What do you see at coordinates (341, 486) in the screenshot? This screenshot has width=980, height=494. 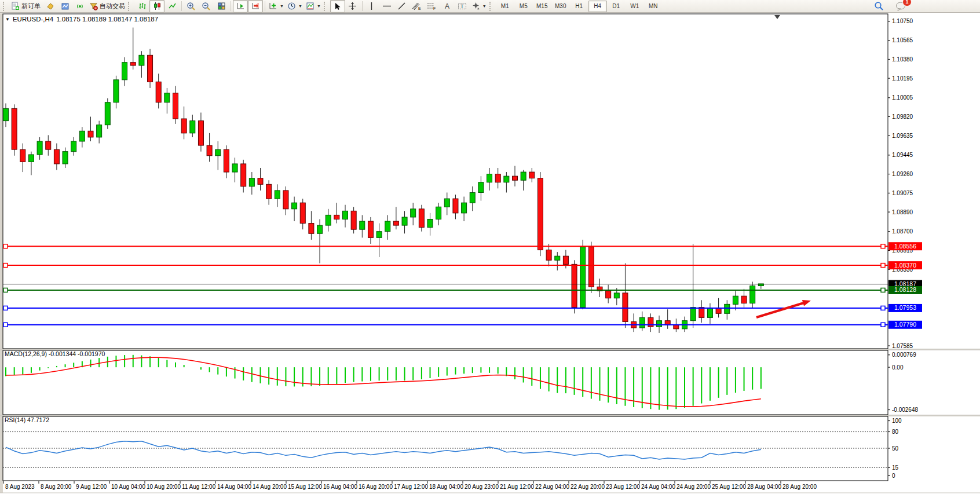 I see `svg-text: 16 Aug 04:00` at bounding box center [341, 486].